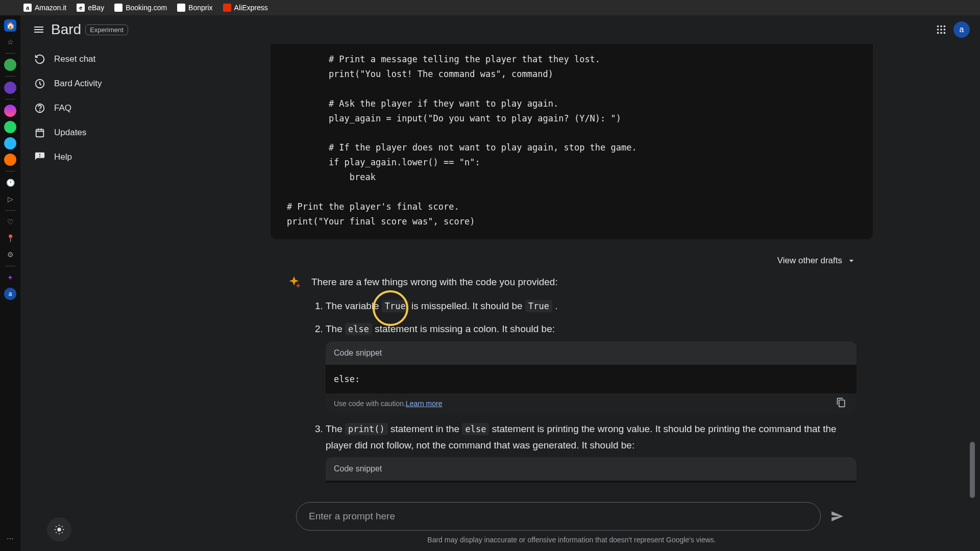 The height and width of the screenshot is (551, 980). What do you see at coordinates (45, 8) in the screenshot?
I see `bookmark-amazon: aAmazon.it` at bounding box center [45, 8].